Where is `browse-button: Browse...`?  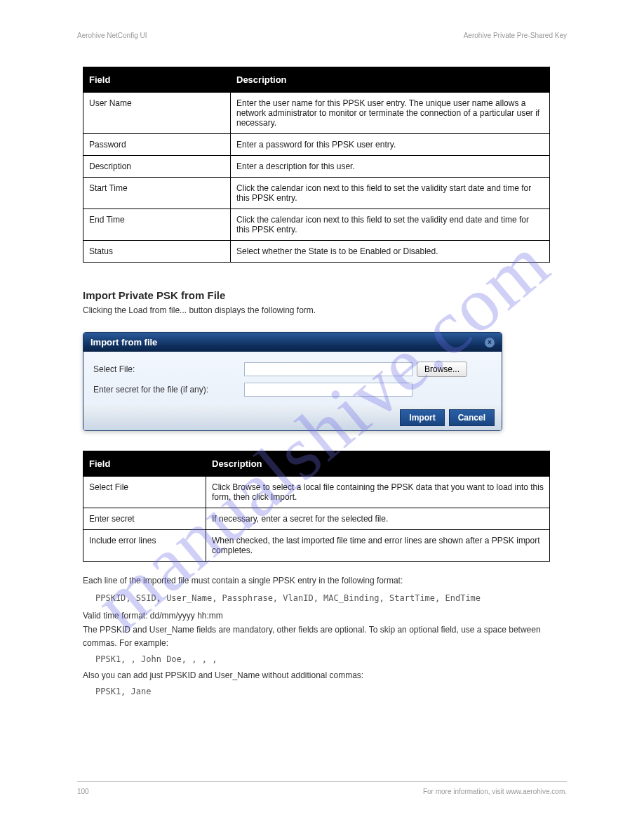 browse-button: Browse... is located at coordinates (442, 369).